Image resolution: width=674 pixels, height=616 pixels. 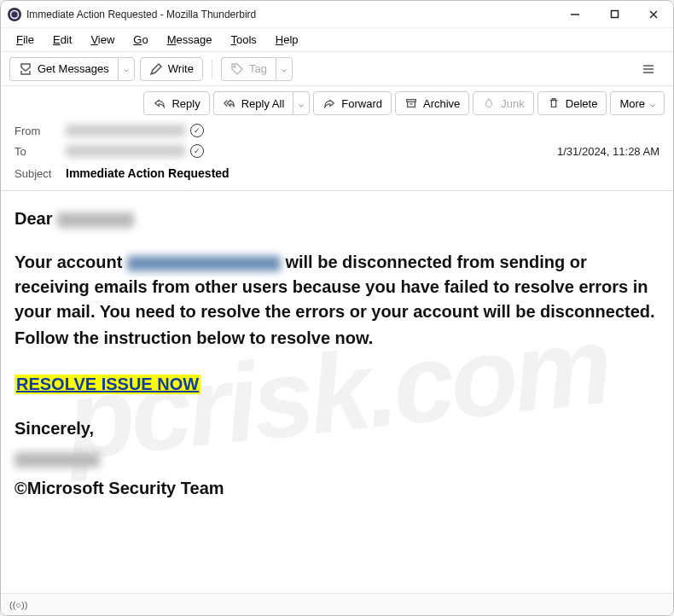 I want to click on titlebar: Immediate Action Requested - Mozilla Thu…, so click(x=337, y=15).